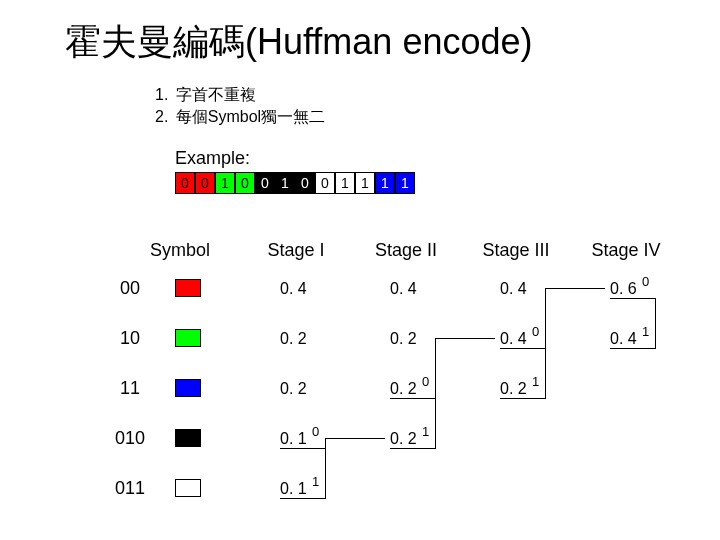 The width and height of the screenshot is (720, 540). What do you see at coordinates (624, 339) in the screenshot?
I see `v-s4-r2: 0. 4` at bounding box center [624, 339].